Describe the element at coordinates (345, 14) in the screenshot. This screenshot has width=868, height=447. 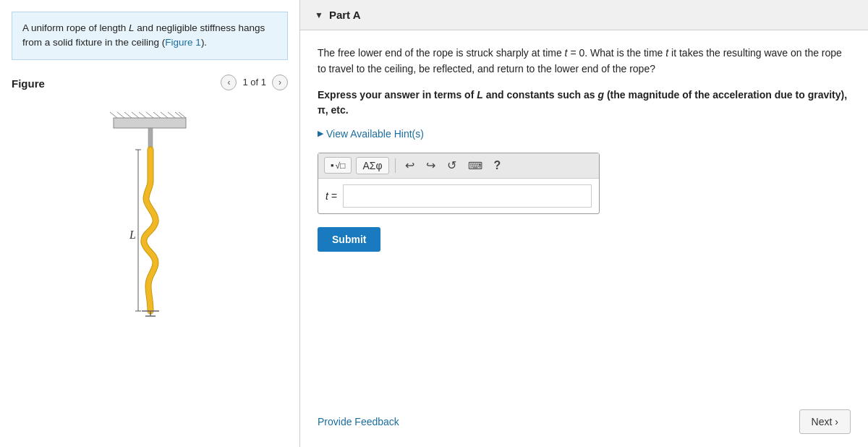
I see `part-a-title: Part A` at that location.